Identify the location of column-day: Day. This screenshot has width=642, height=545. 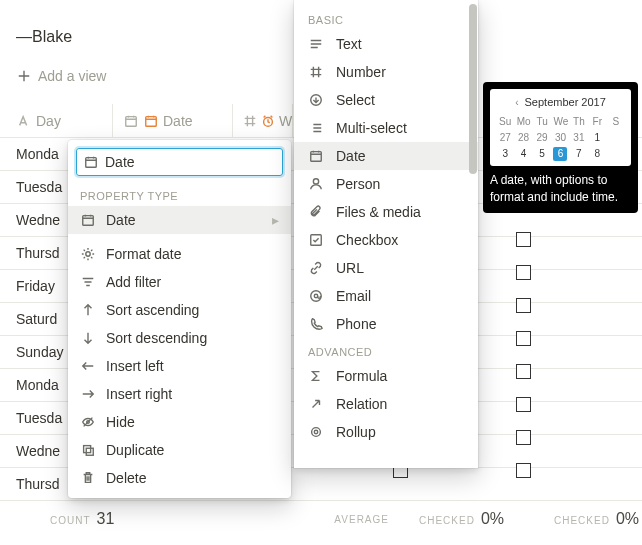
(56, 120).